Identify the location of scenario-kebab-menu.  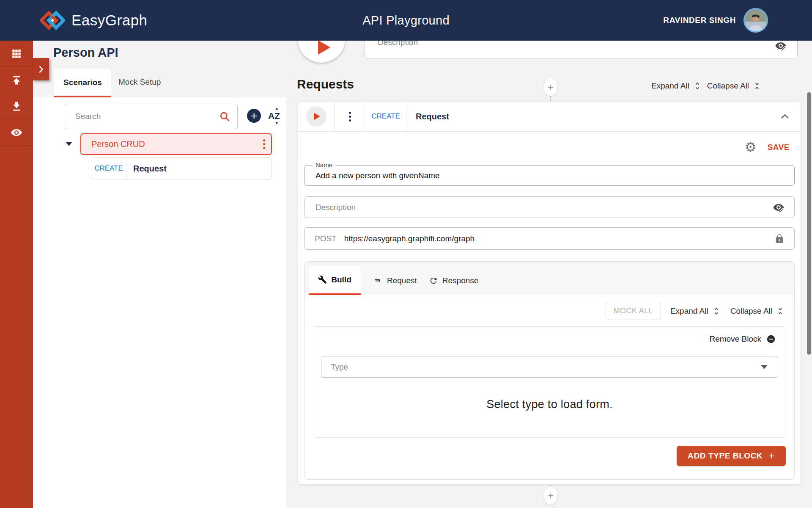
(264, 144).